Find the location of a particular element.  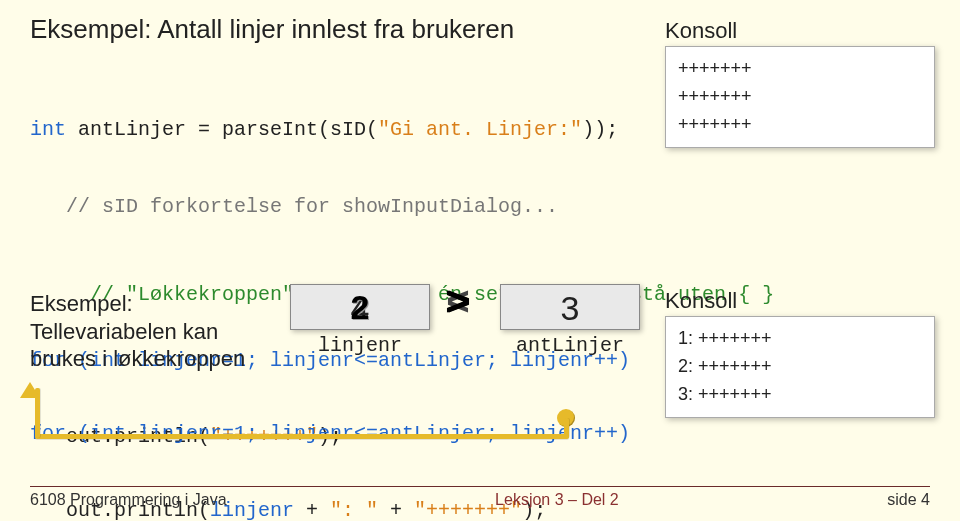

diagram-box: 3 is located at coordinates (570, 307).